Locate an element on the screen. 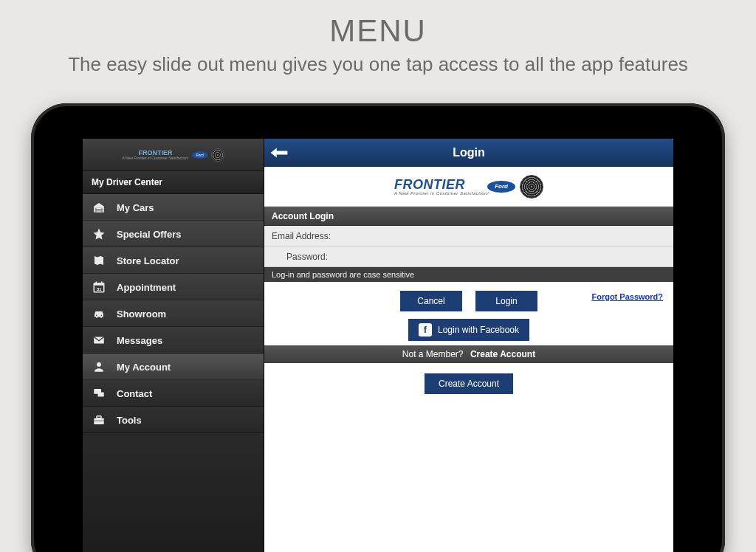 Image resolution: width=756 pixels, height=552 pixels. back-button is located at coordinates (279, 153).